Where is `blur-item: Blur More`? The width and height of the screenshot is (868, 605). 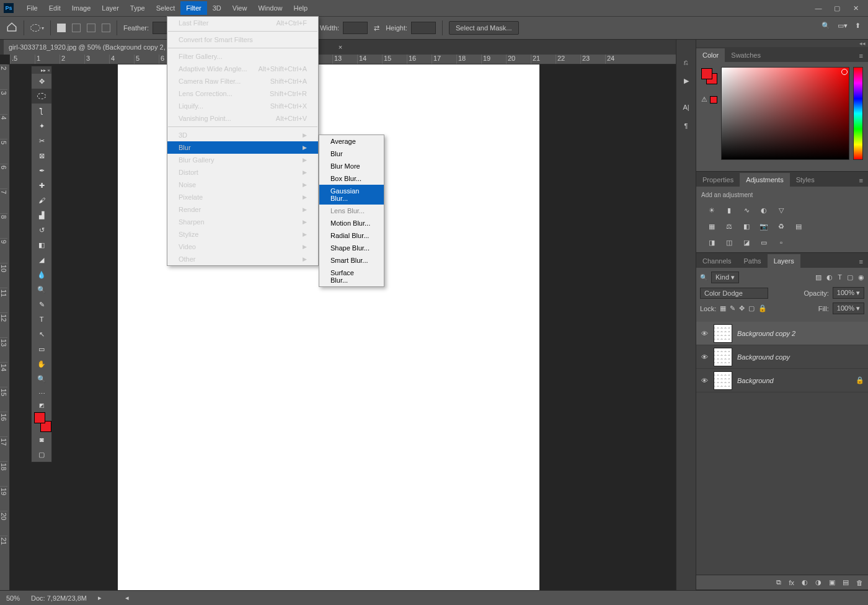
blur-item: Blur More is located at coordinates (352, 166).